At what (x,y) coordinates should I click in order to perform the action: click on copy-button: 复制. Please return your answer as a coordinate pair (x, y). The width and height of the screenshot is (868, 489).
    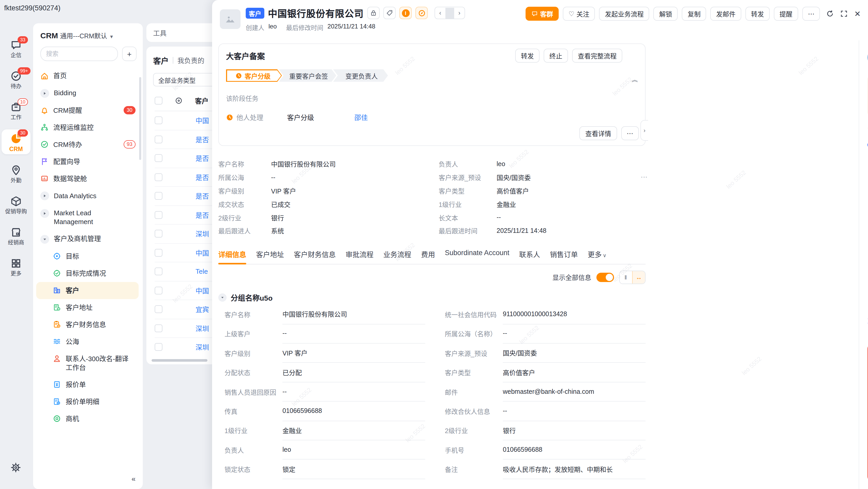
    Looking at the image, I should click on (694, 13).